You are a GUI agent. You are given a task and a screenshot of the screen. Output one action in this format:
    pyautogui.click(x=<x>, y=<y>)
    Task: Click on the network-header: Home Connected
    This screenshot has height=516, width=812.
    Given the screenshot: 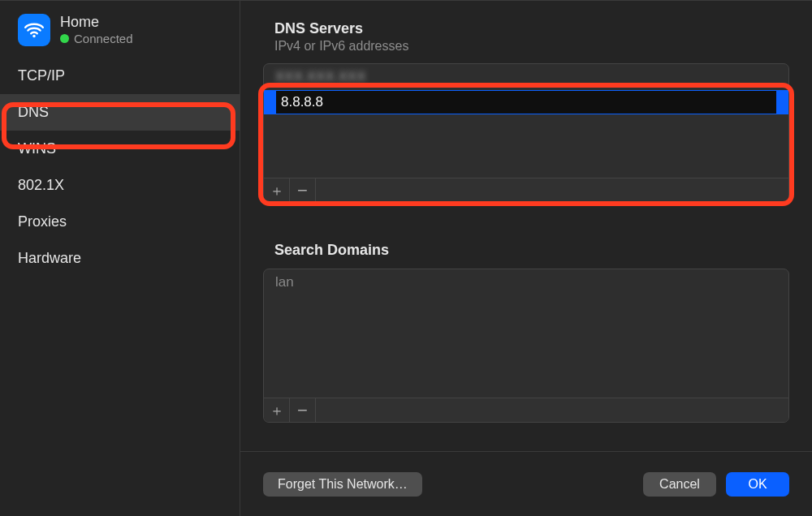 What is the action you would take?
    pyautogui.click(x=120, y=33)
    